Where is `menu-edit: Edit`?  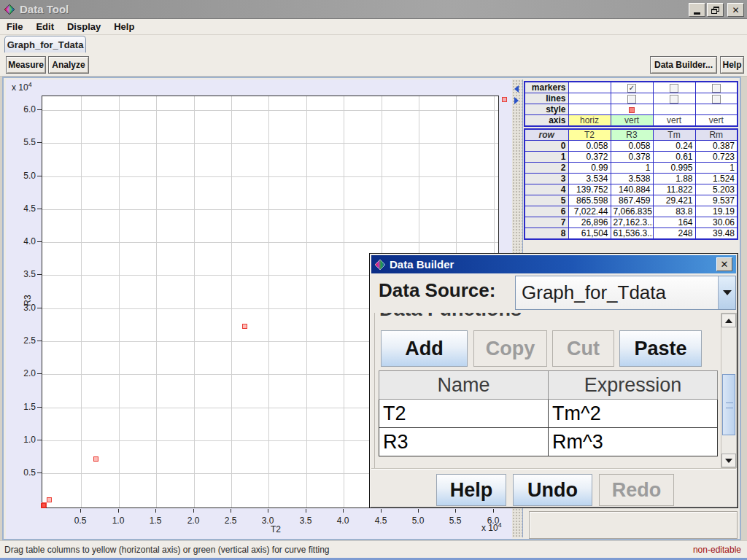 menu-edit: Edit is located at coordinates (45, 26).